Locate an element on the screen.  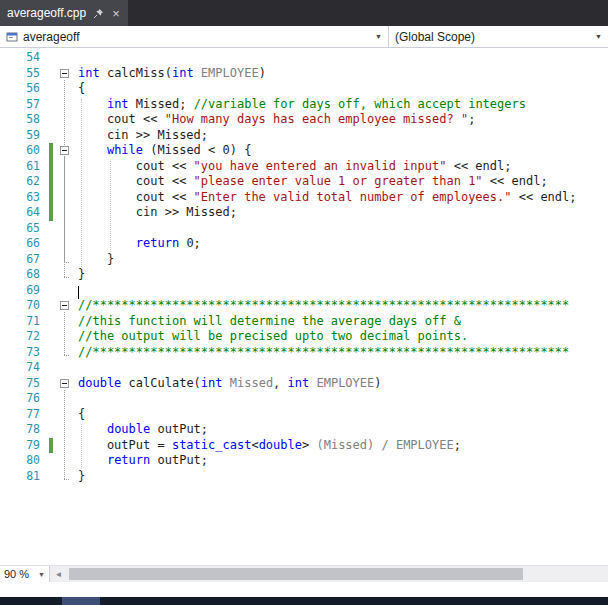
code-text: { is located at coordinates (80, 89).